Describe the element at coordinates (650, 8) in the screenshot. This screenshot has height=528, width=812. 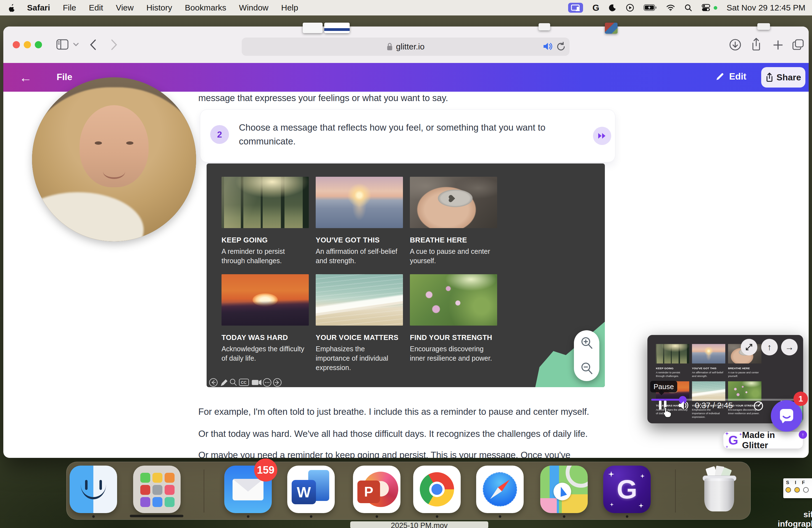
I see `battery-icon` at that location.